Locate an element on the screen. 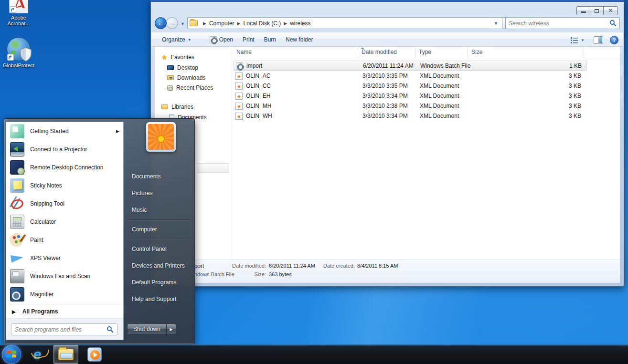 Image resolution: width=628 pixels, height=364 pixels. getting-started-icon is located at coordinates (17, 131).